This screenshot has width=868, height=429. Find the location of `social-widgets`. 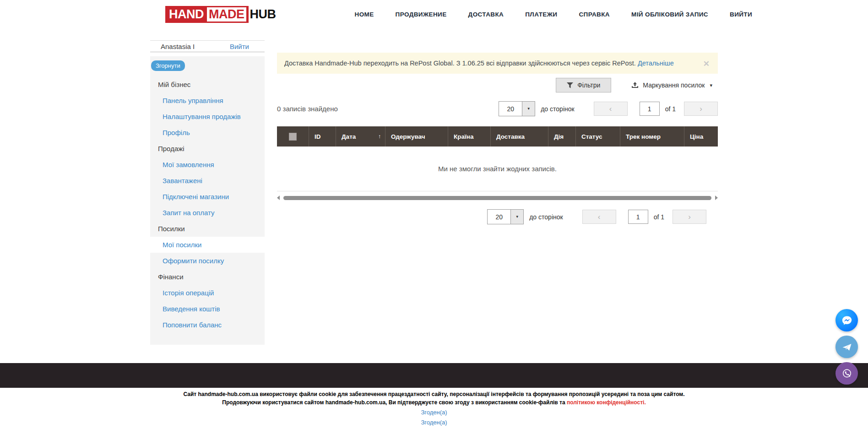

social-widgets is located at coordinates (847, 347).